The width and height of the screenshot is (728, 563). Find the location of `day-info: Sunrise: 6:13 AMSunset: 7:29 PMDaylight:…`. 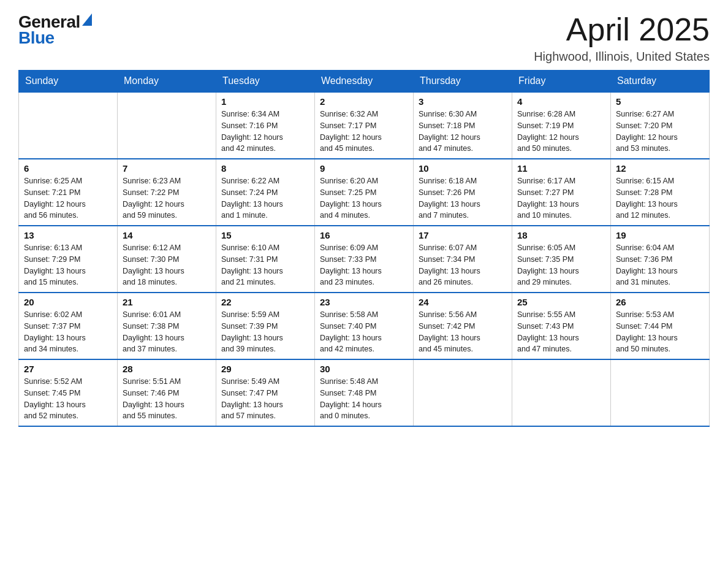

day-info: Sunrise: 6:13 AMSunset: 7:29 PMDaylight:… is located at coordinates (68, 265).